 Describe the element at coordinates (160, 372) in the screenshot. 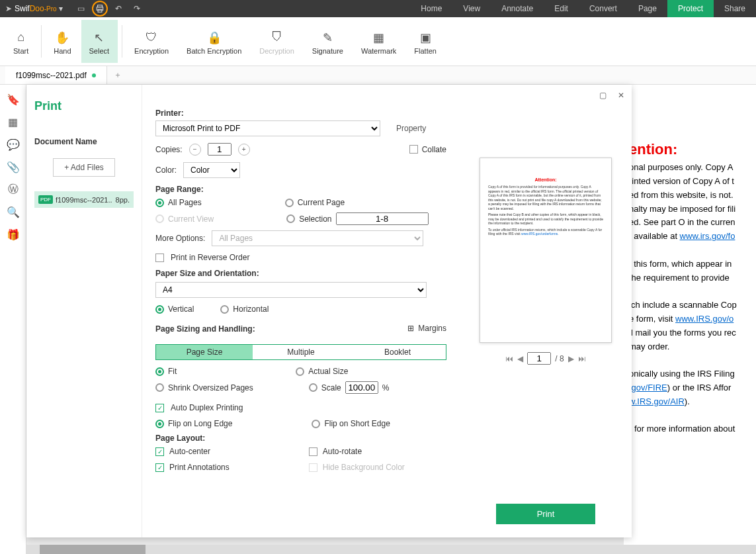

I see `fit-radio` at that location.